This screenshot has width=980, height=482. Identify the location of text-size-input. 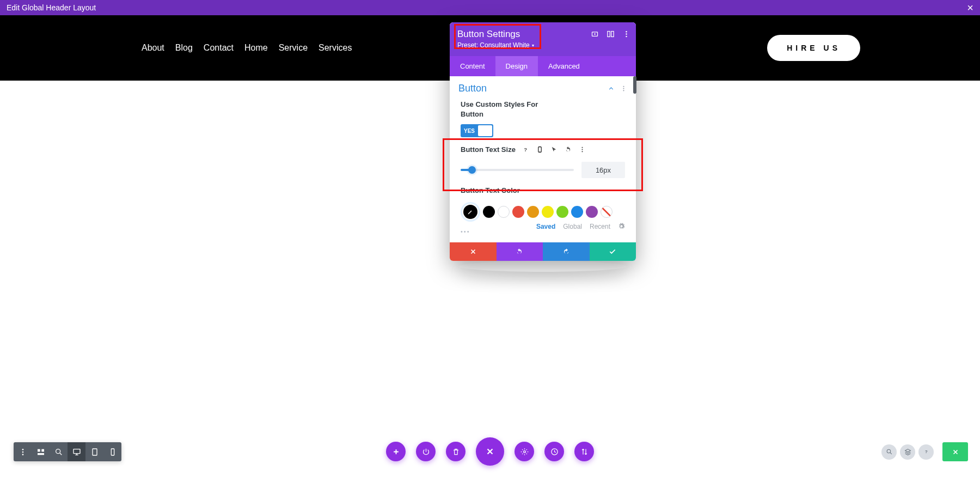
(603, 170).